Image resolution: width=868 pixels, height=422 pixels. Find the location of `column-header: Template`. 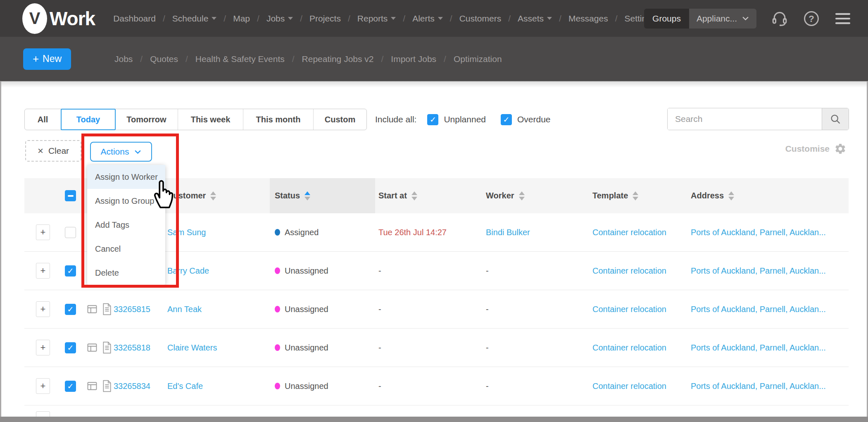

column-header: Template is located at coordinates (637, 196).